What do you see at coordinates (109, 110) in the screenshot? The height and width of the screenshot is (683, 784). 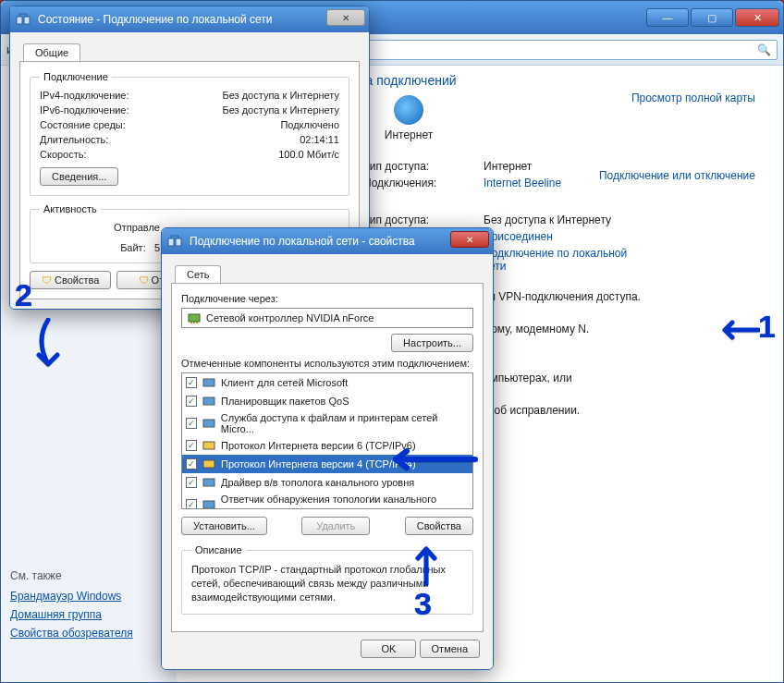 I see `kv-label: IPv6-подключение:` at bounding box center [109, 110].